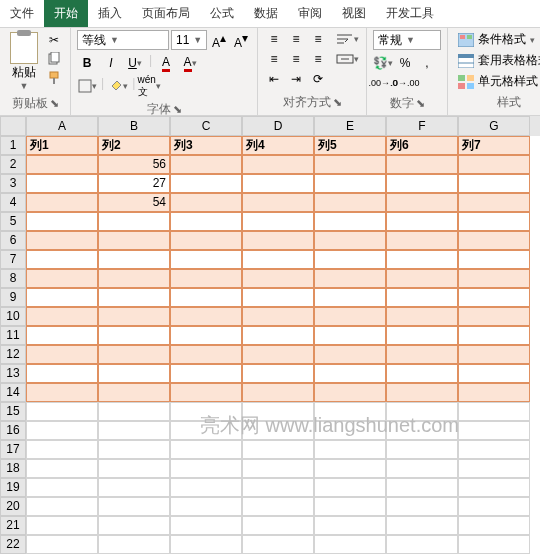 The height and width of the screenshot is (560, 540). I want to click on cell-F3, so click(422, 184).